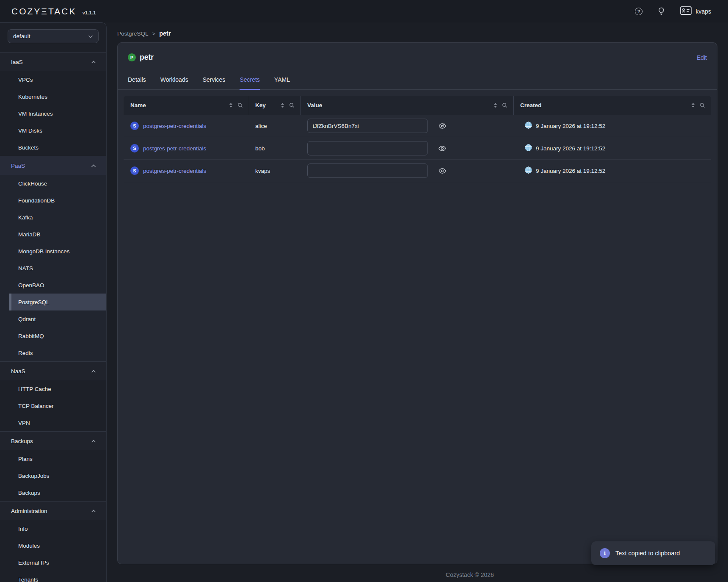 The width and height of the screenshot is (728, 582). What do you see at coordinates (417, 53) in the screenshot?
I see `card-header: P petr Edit` at bounding box center [417, 53].